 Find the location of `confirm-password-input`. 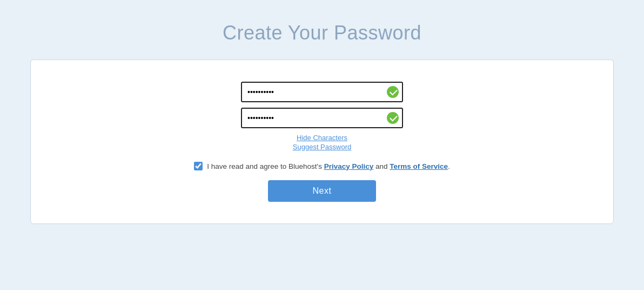

confirm-password-input is located at coordinates (322, 118).